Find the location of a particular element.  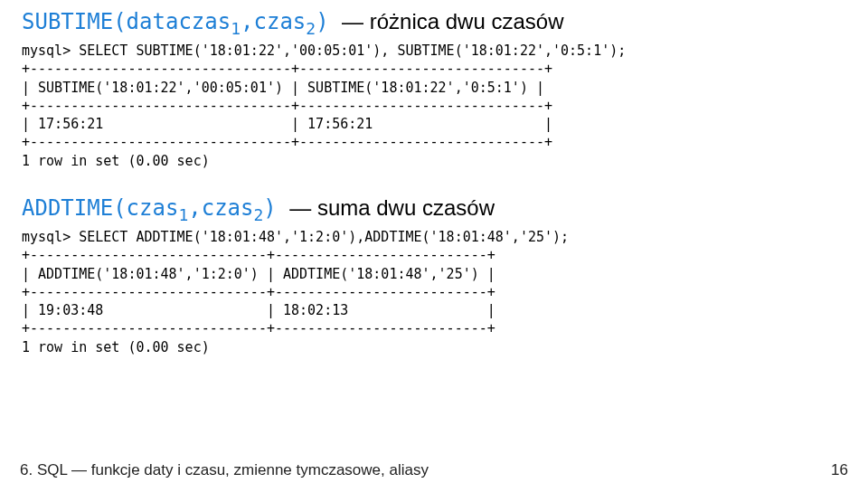

section2-title: ADDTIME(czas1,czas2) — suma dwu czasów is located at coordinates (434, 208).